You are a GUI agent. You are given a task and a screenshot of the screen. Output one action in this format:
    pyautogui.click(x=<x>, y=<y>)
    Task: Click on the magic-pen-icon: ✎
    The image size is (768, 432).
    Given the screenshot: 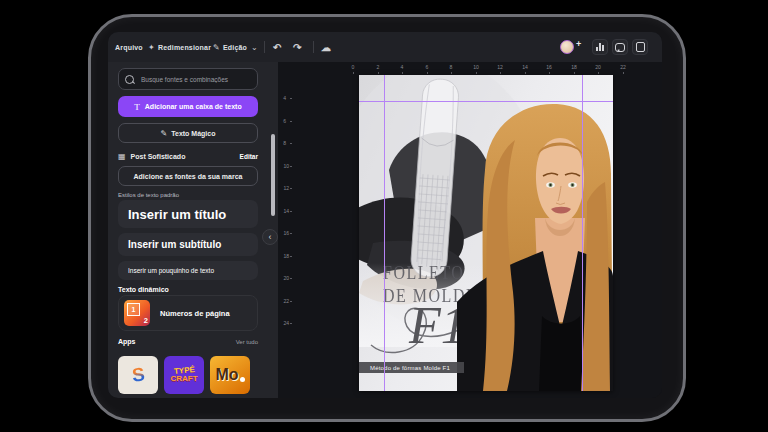 What is the action you would take?
    pyautogui.click(x=164, y=134)
    